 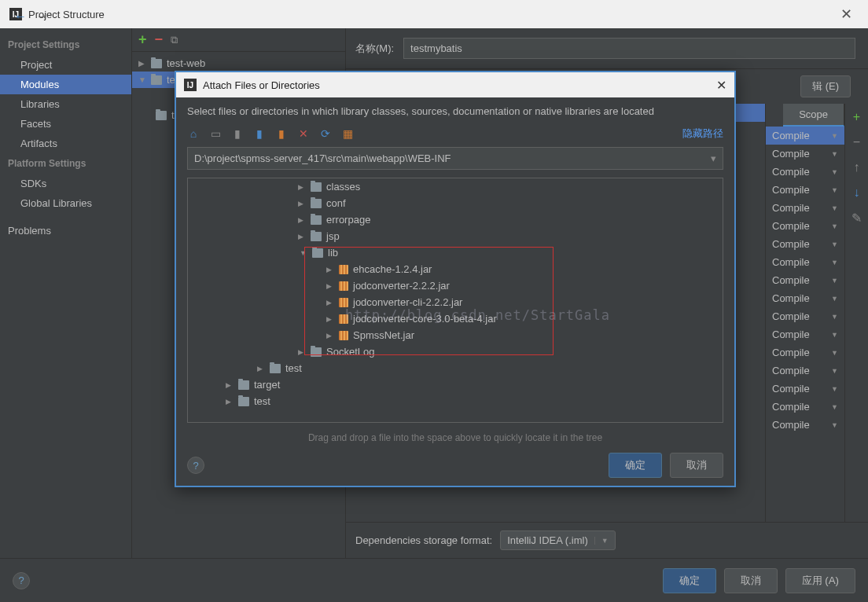 I want to click on new-folder-icon: ▮, so click(x=281, y=134).